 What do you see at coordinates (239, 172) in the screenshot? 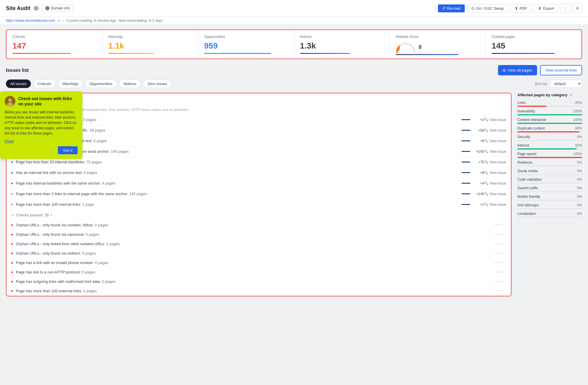
I see `issue-text: Has an internal link with no anchor text…` at bounding box center [239, 172].